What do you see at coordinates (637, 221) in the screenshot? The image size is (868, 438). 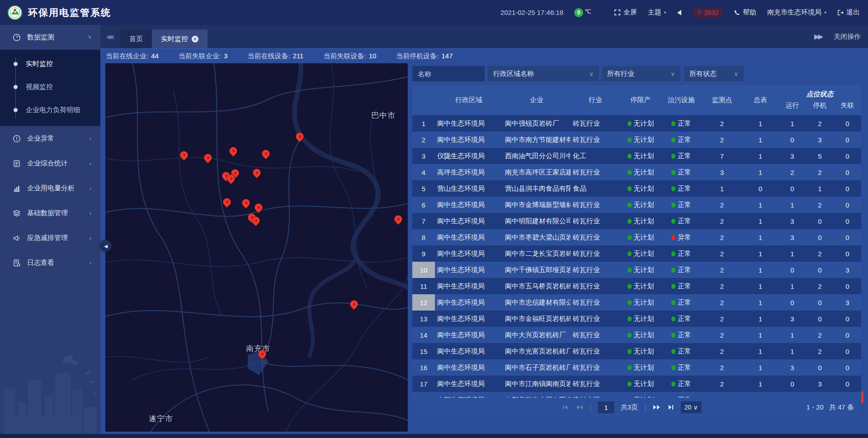 I see `table-row: 7 阆中生态环境局 阆中明阳建材有限公司 砖瓦行业 无计划 正常 2 1 3 0…` at bounding box center [637, 221].